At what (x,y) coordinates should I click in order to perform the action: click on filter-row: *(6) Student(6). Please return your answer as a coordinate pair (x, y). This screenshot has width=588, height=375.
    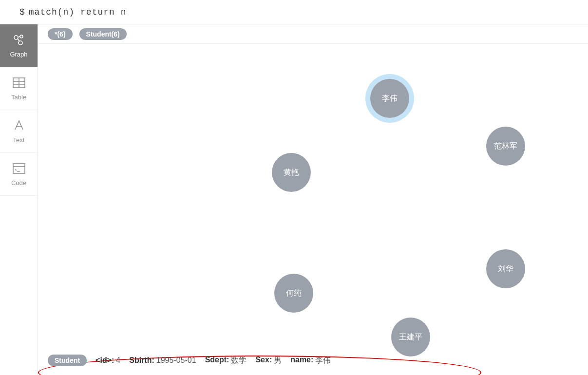
    Looking at the image, I should click on (313, 34).